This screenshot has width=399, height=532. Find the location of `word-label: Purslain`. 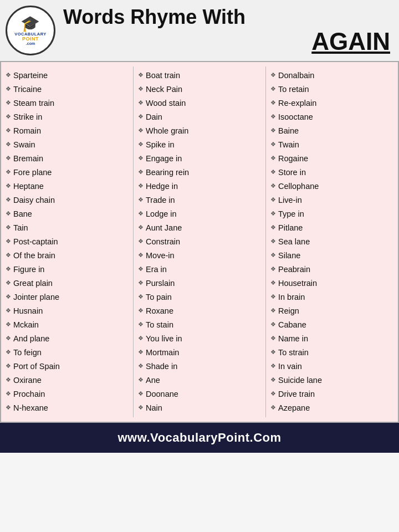

word-label: Purslain is located at coordinates (160, 284).